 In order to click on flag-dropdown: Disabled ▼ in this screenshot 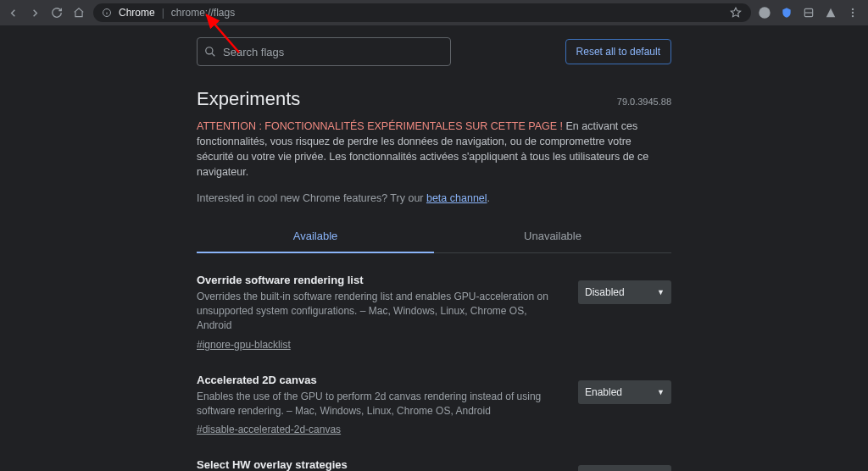, I will do `click(625, 292)`.